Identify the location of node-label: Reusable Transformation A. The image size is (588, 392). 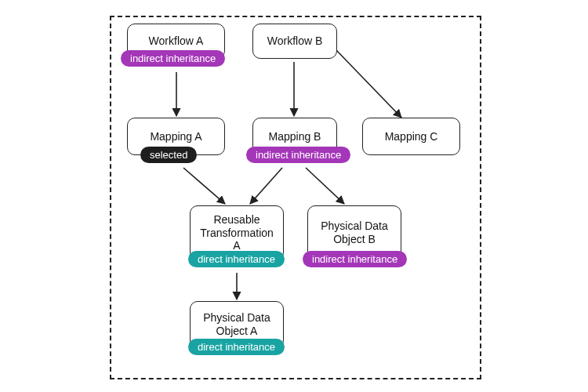
(237, 233).